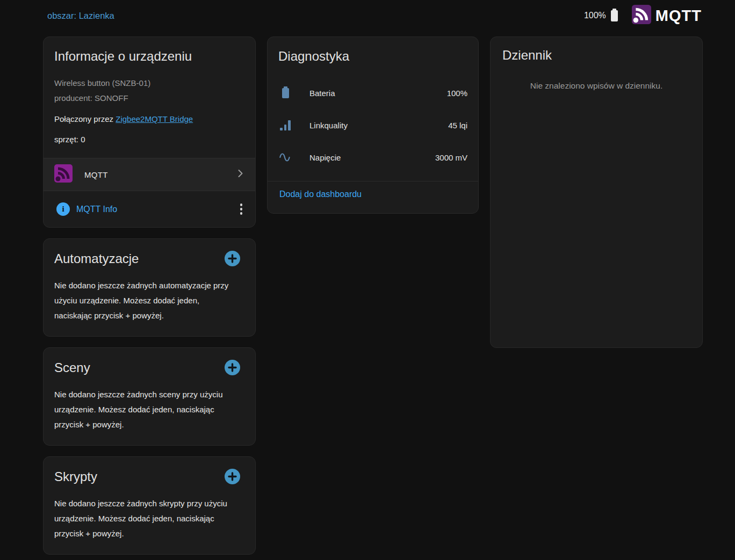 The image size is (735, 560). What do you see at coordinates (329, 126) in the screenshot?
I see `linkquality-label: Linkquality` at bounding box center [329, 126].